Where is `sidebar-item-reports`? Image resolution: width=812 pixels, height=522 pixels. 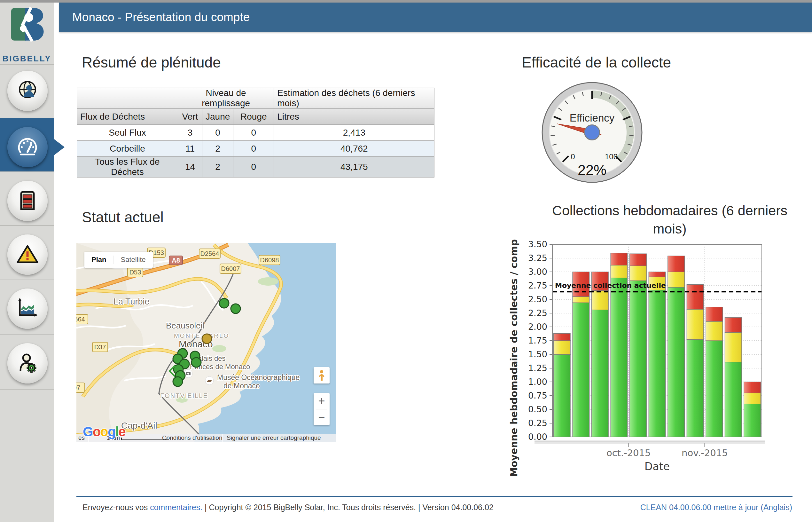
sidebar-item-reports is located at coordinates (28, 308).